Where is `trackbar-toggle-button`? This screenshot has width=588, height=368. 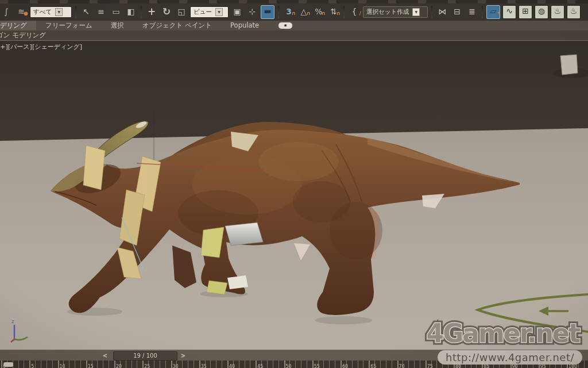 trackbar-toggle-button is located at coordinates (8, 365).